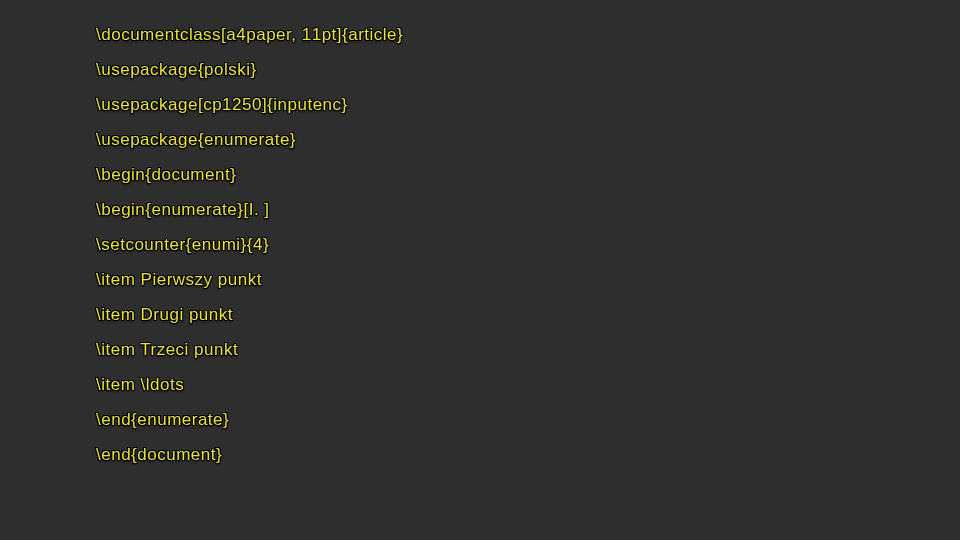 The height and width of the screenshot is (540, 960). Describe the element at coordinates (486, 350) in the screenshot. I see `code-line: \item Trzeci punkt` at that location.